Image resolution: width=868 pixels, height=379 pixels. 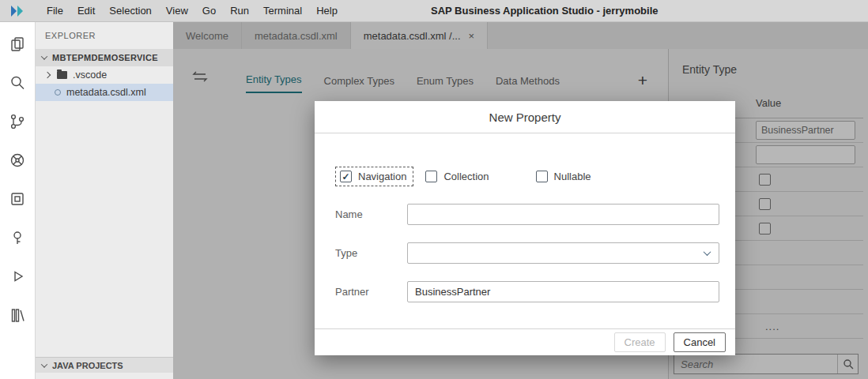 What do you see at coordinates (17, 122) in the screenshot?
I see `source-control-icon` at bounding box center [17, 122].